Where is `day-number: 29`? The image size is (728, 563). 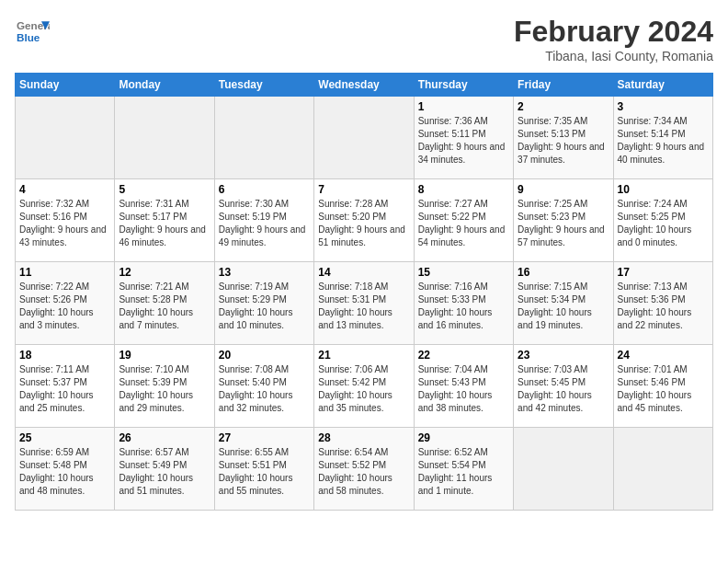 day-number: 29 is located at coordinates (463, 438).